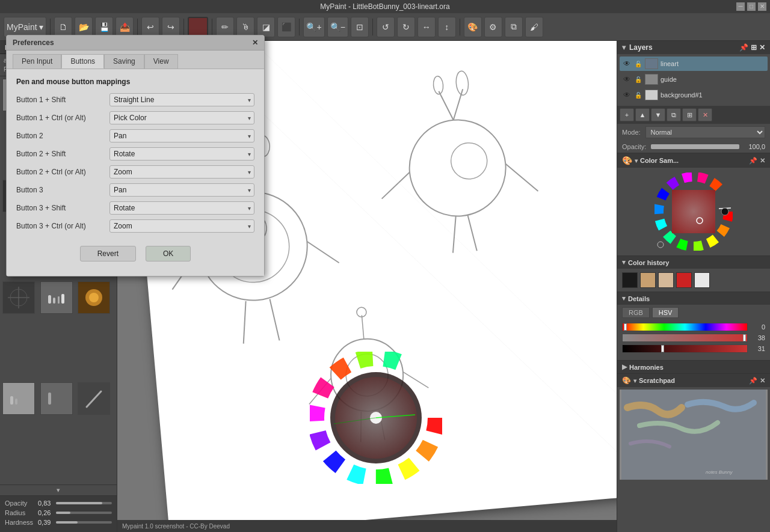 The height and width of the screenshot is (532, 770). I want to click on mode-select: Normal Multiply Screen, so click(705, 132).